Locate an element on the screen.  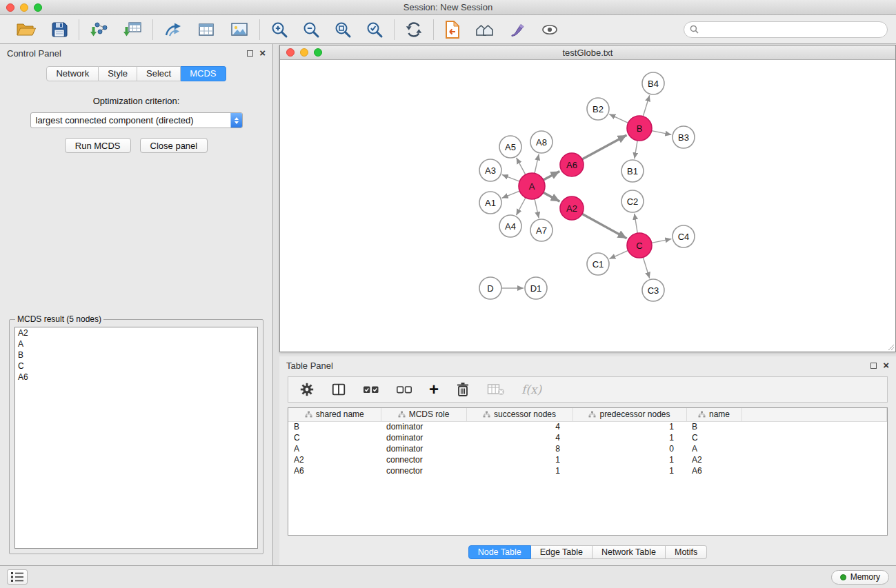
edge-A2-C is located at coordinates (604, 226).